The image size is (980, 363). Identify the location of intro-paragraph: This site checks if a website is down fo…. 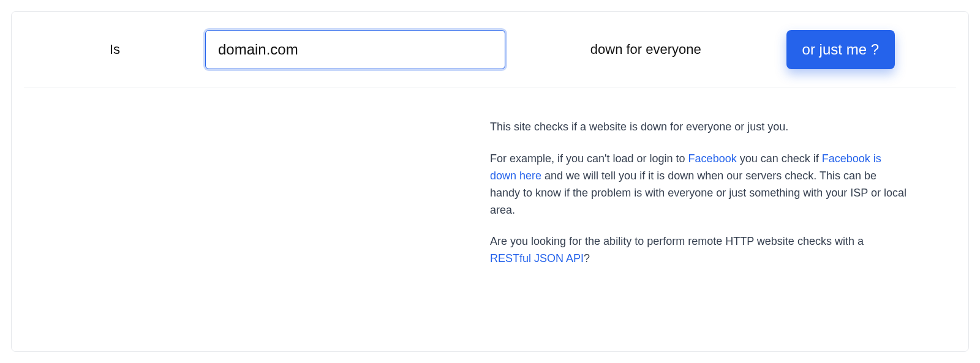
(698, 127).